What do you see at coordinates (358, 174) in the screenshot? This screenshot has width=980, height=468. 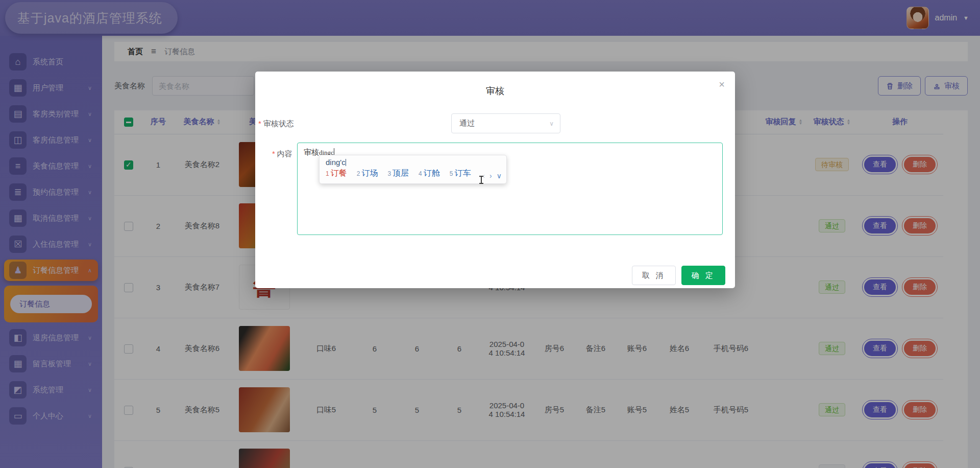 I see `ime-candidate-index: 2` at bounding box center [358, 174].